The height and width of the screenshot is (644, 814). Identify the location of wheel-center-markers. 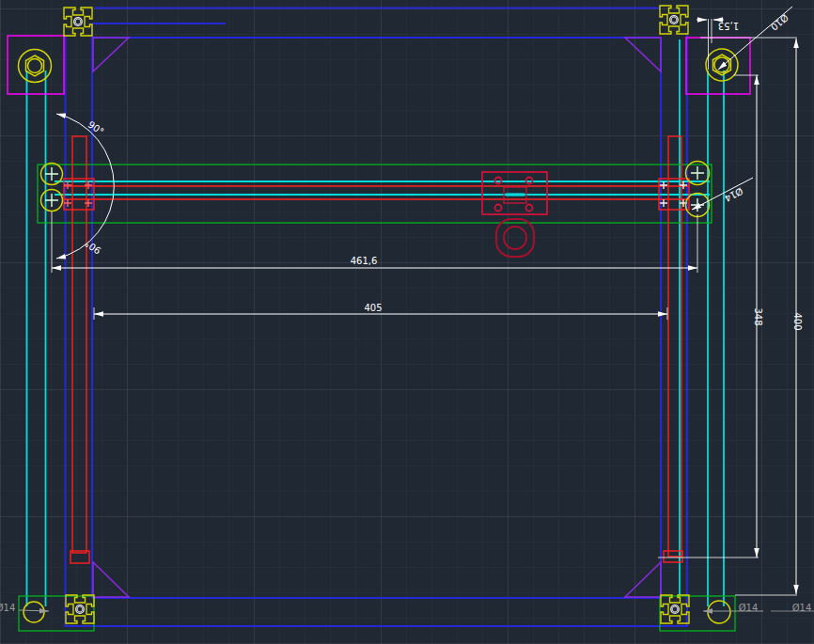
(374, 189).